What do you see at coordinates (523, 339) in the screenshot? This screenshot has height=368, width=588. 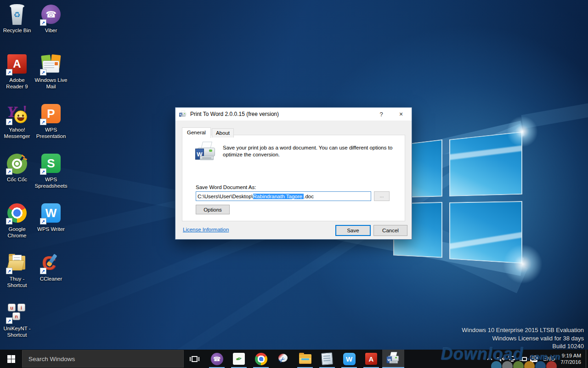 I see `activation-line2: Windows License valid for 38 days` at bounding box center [523, 339].